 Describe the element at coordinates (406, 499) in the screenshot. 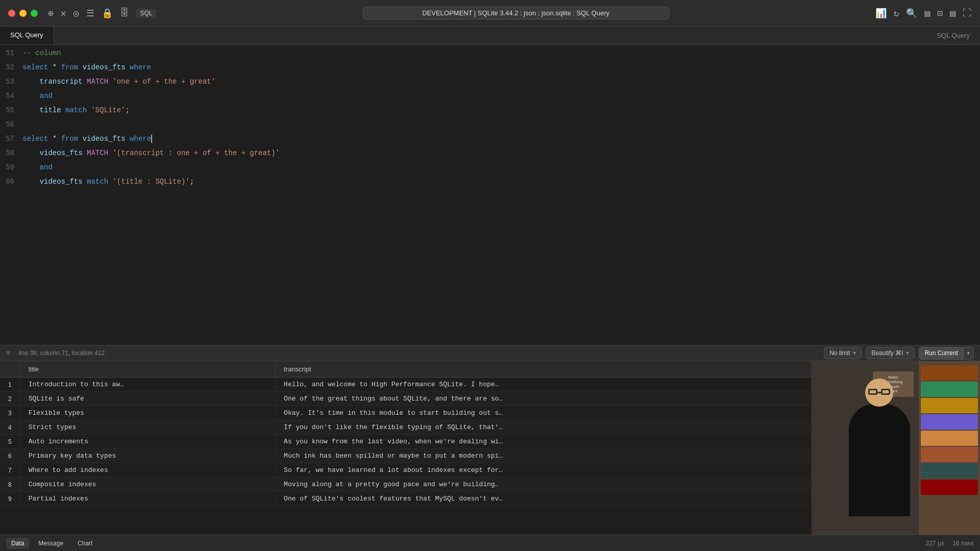

I see `table-row: 9Partial indexesOne of SQLite's coolest …` at that location.